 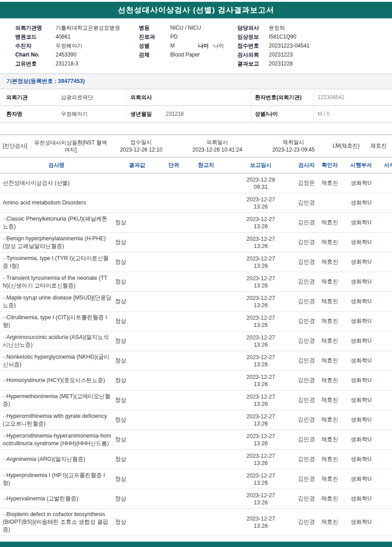 I want to click on test-name-cell: ··Hypervalinemia (고발린혈증), so click(x=56, y=499).